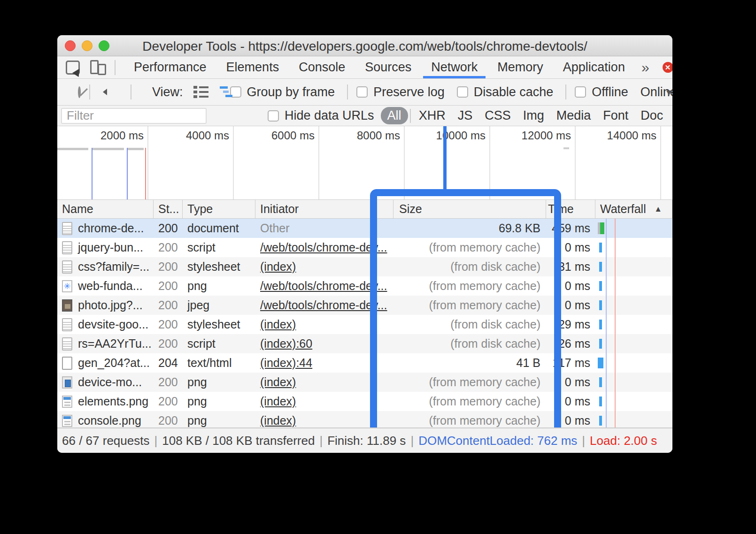 The width and height of the screenshot is (756, 534). I want to click on cell-initiator: (index), so click(324, 267).